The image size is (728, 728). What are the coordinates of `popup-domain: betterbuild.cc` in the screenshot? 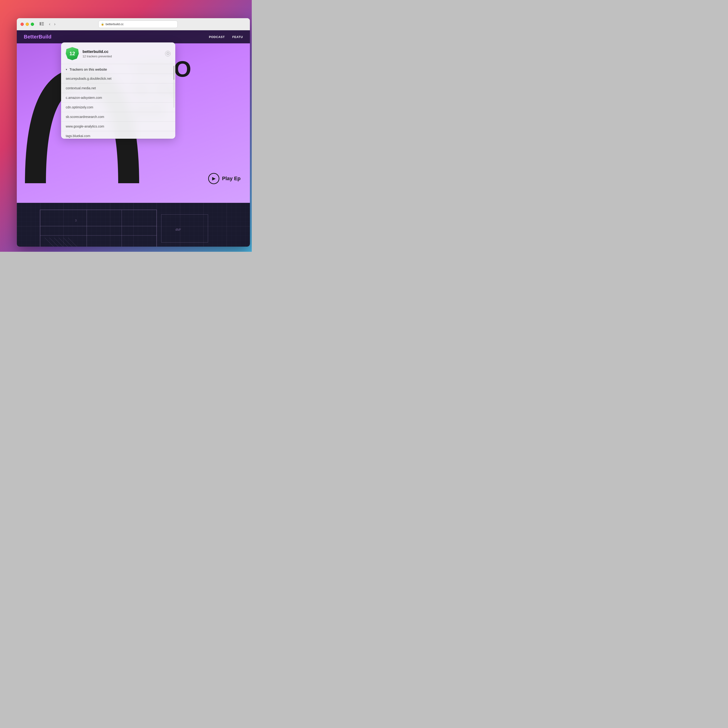 It's located at (122, 52).